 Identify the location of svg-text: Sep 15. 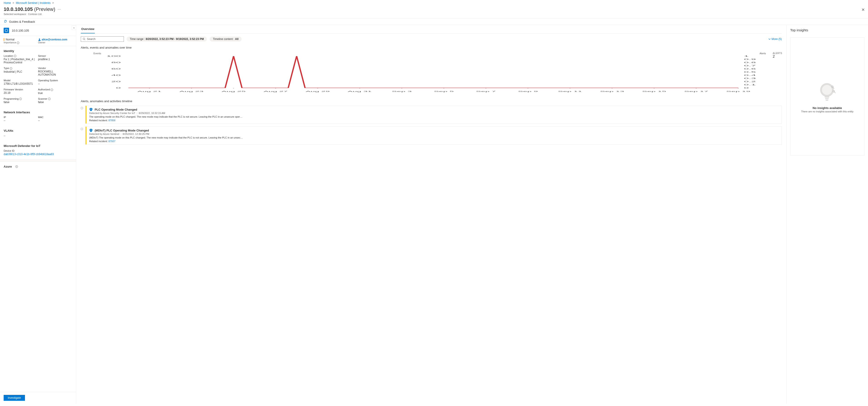
(654, 91).